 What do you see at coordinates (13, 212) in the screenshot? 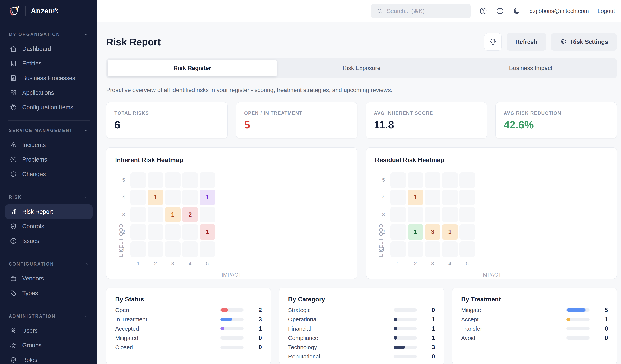
I see `bar-chart-icon` at bounding box center [13, 212].